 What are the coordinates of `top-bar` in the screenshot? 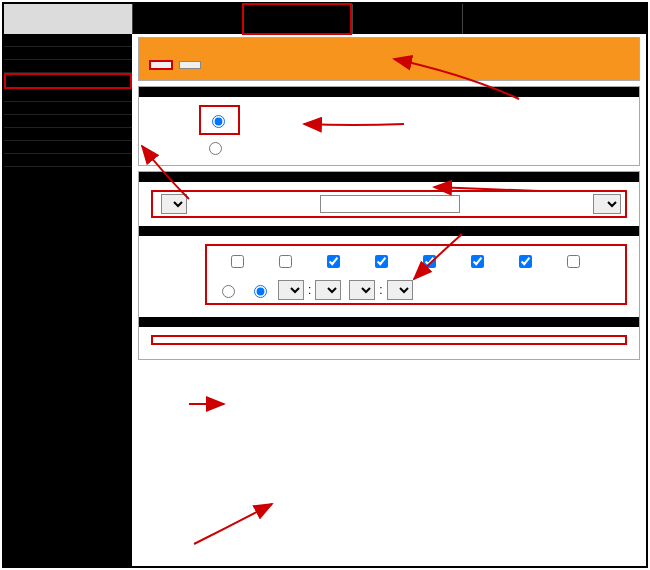 It's located at (325, 19).